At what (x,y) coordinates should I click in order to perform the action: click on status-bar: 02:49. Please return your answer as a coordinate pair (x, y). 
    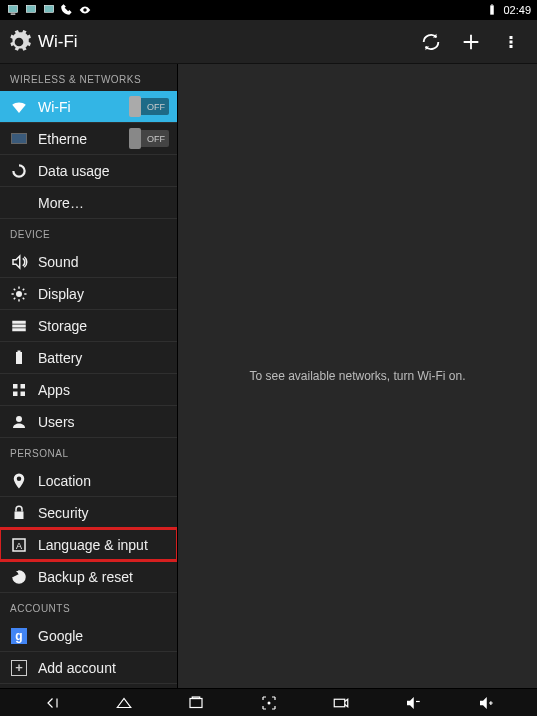
    Looking at the image, I should click on (268, 10).